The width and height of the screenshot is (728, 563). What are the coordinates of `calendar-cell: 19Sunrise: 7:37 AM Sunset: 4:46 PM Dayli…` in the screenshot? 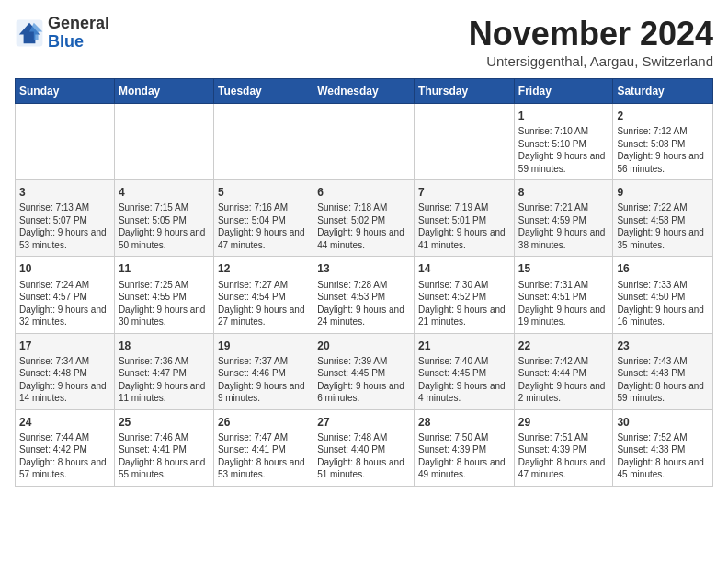 It's located at (263, 372).